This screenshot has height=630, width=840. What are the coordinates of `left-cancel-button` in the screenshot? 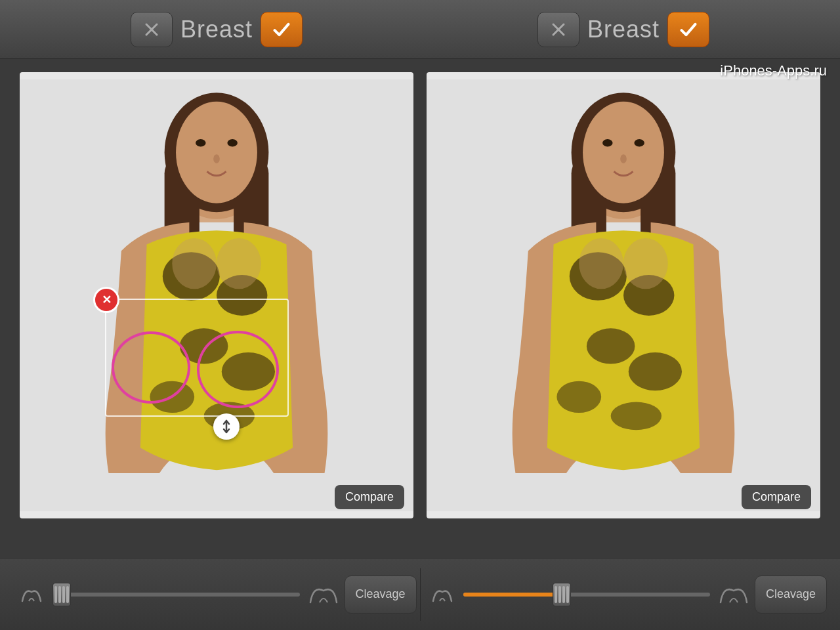 It's located at (152, 30).